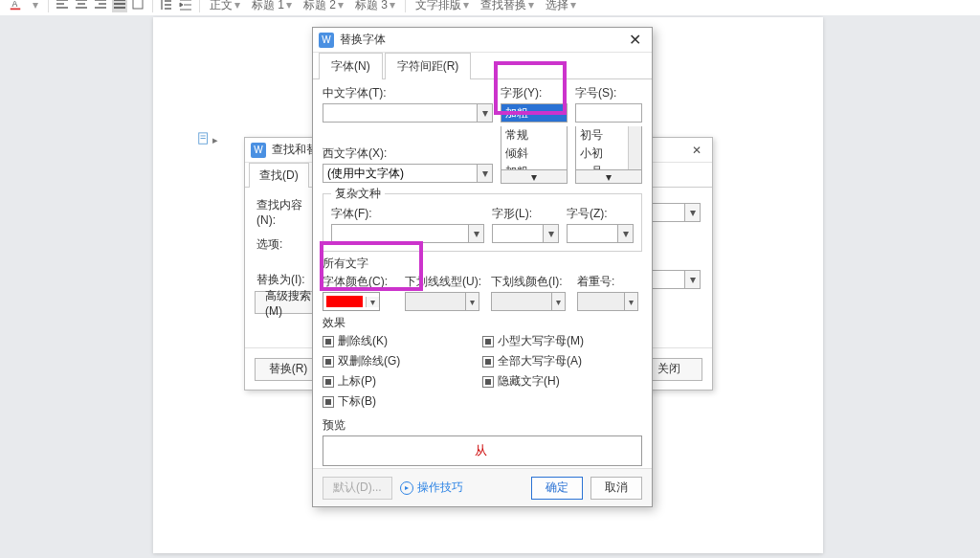 This screenshot has height=558, width=980. What do you see at coordinates (482, 264) in the screenshot?
I see `all-text-label: 所有文字` at bounding box center [482, 264].